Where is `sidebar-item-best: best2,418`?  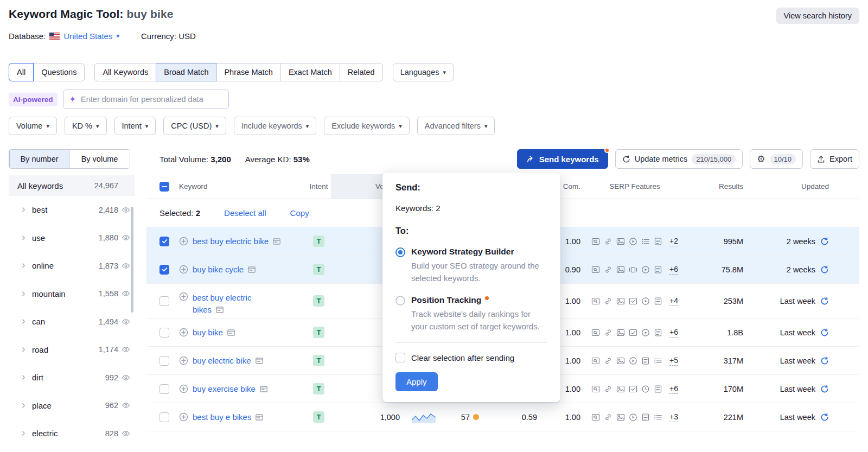 sidebar-item-best: best2,418 is located at coordinates (72, 210).